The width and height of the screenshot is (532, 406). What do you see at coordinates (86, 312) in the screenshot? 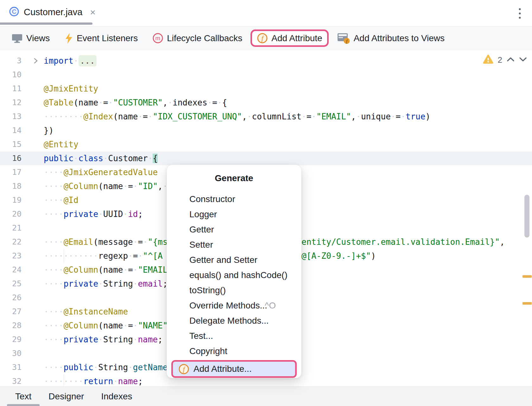
I see `code-text: ····@InstanceName` at bounding box center [86, 312].